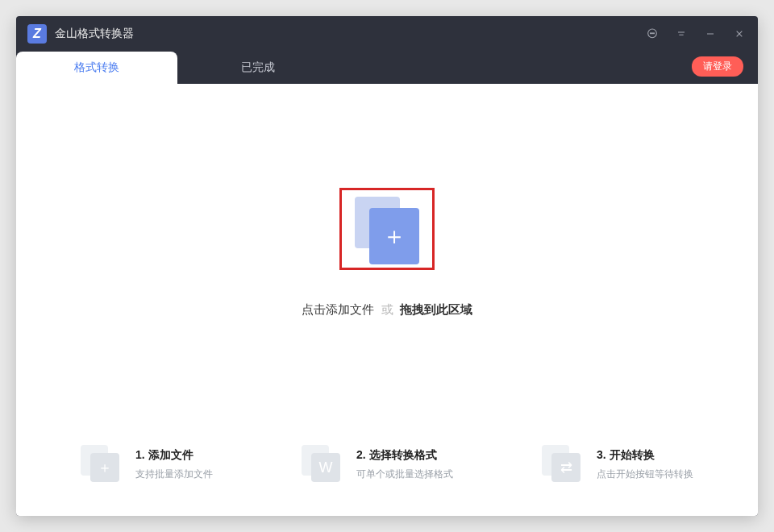 This screenshot has width=774, height=532. I want to click on plus-icon: ＋, so click(394, 236).